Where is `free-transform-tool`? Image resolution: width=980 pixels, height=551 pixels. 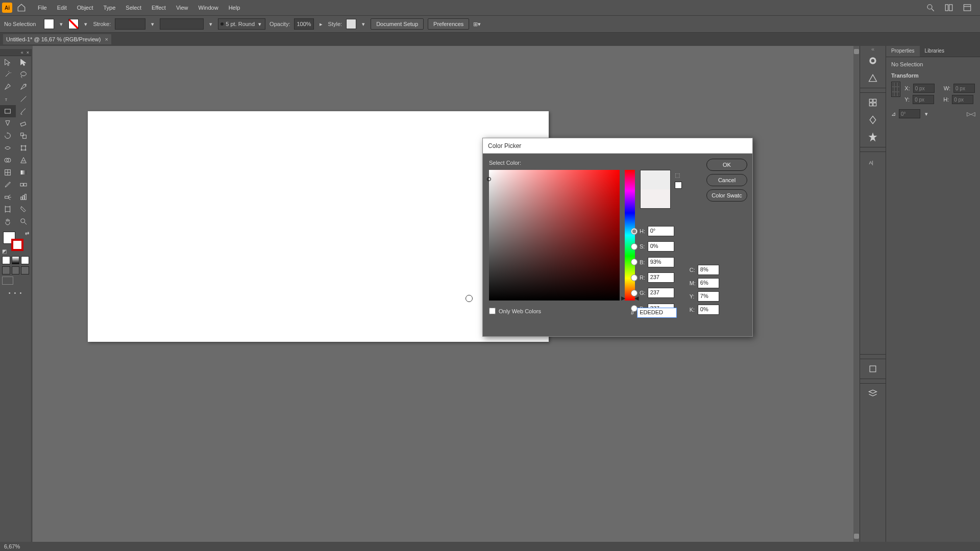
free-transform-tool is located at coordinates (23, 148).